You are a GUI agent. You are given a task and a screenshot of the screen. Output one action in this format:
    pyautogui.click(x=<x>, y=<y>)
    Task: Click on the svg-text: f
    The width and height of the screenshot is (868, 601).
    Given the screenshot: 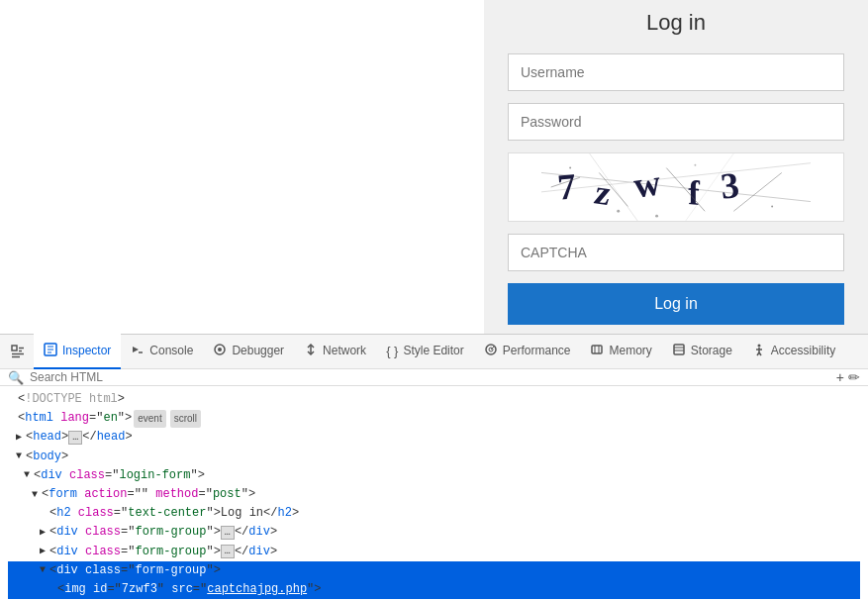 What is the action you would take?
    pyautogui.click(x=694, y=192)
    